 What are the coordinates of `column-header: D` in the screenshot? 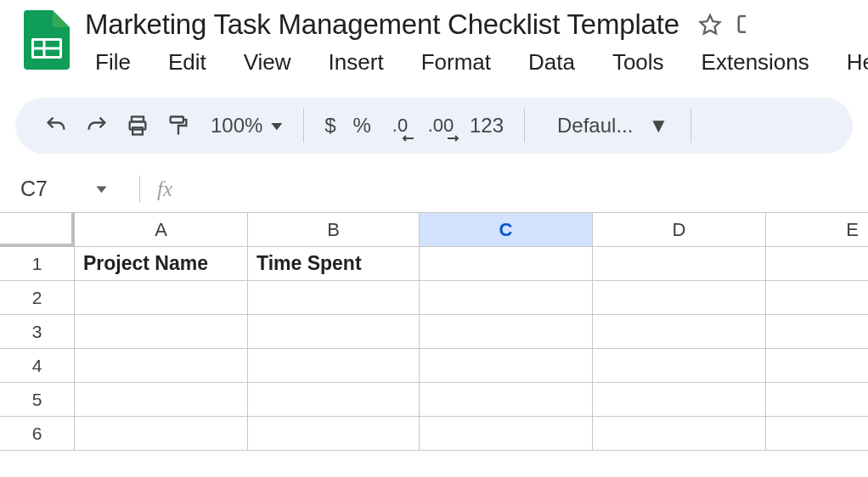 It's located at (679, 230).